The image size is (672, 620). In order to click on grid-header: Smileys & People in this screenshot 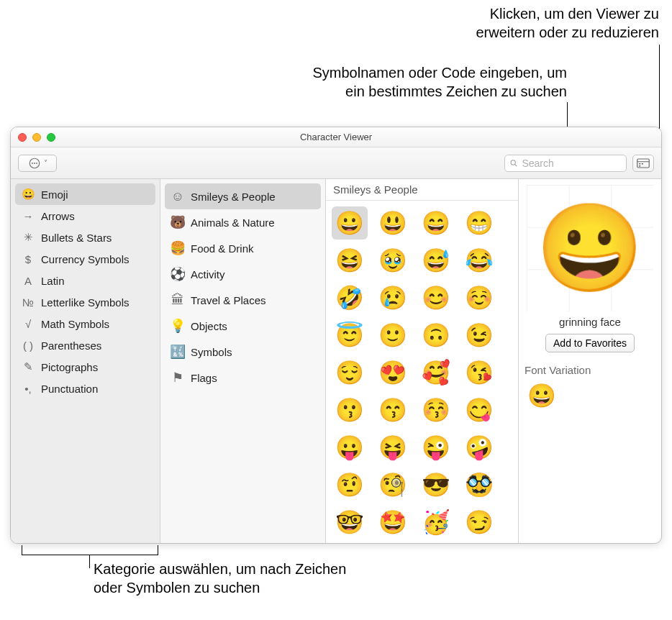, I will do `click(422, 190)`.